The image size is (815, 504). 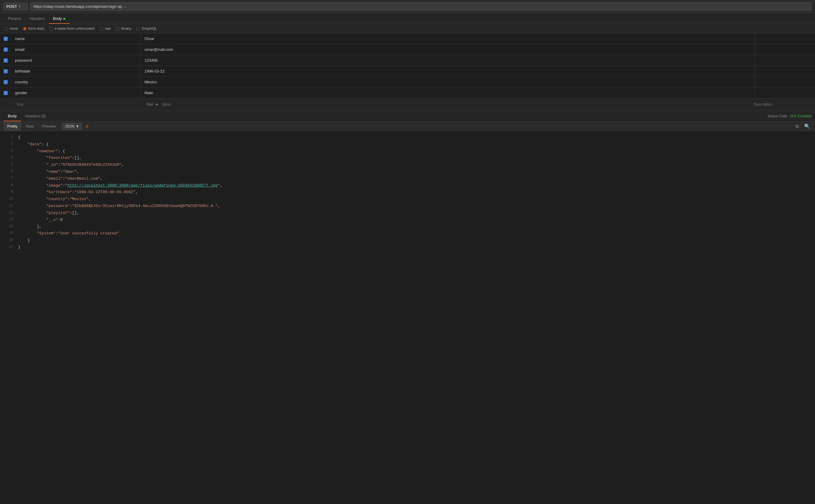 I want to click on response-view-tabs: Pretty Raw Preview JSON ▼ ≡ ⧉ 🔍, so click(x=408, y=127).